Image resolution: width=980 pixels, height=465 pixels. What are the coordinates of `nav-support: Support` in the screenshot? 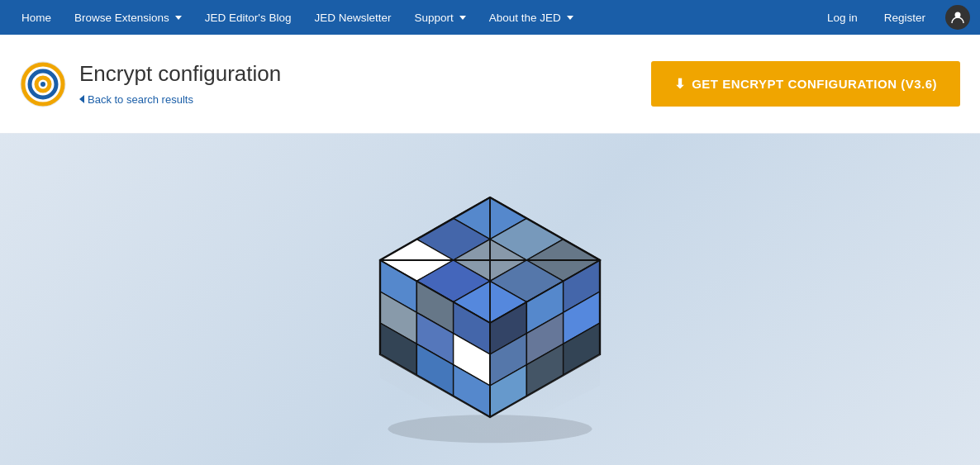 It's located at (440, 17).